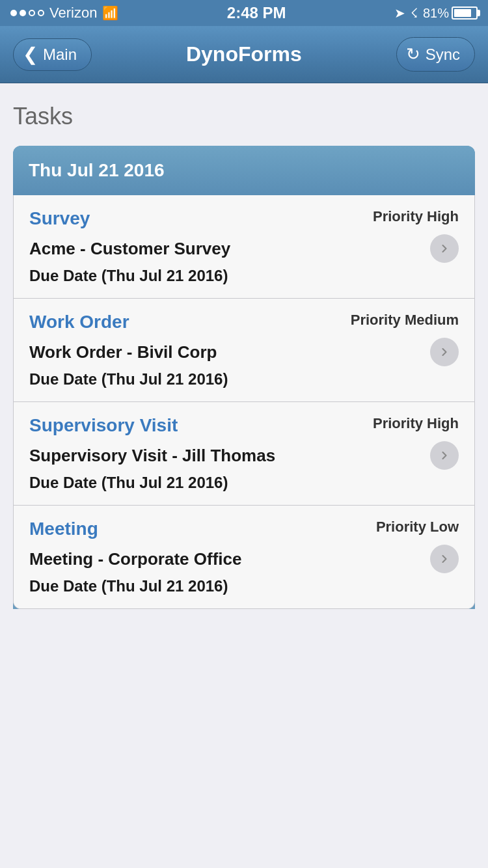  I want to click on task-name-row-1: Acme - Customer Survey, so click(244, 249).